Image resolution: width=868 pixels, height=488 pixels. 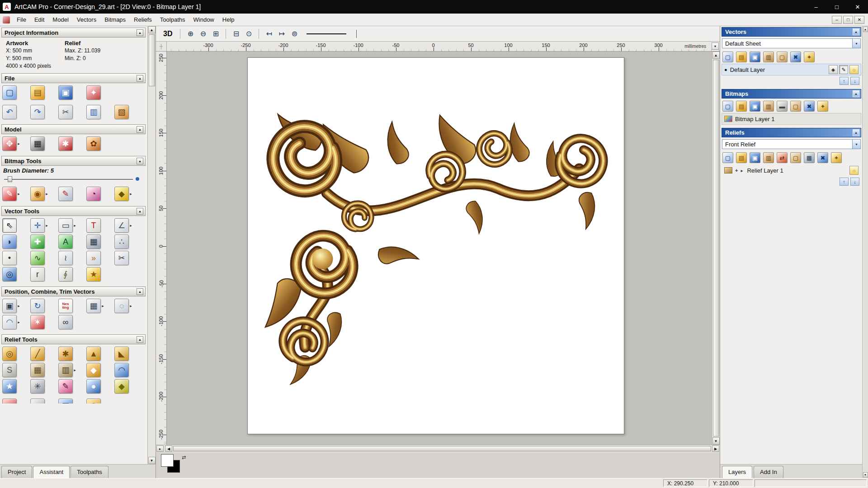 I want to click on reduce-colours-icon: ◔, so click(x=94, y=194).